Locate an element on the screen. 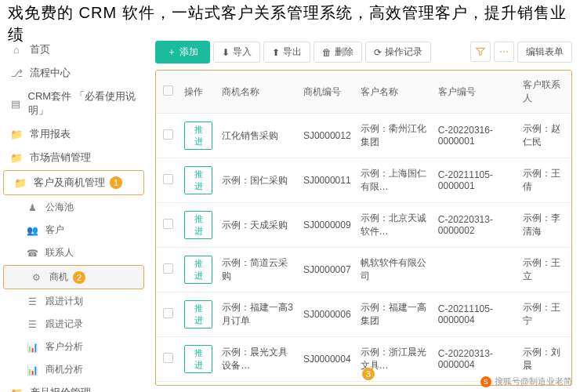 The height and width of the screenshot is (392, 580). sidebar-item-3: 📁常用报表 is located at coordinates (74, 134).